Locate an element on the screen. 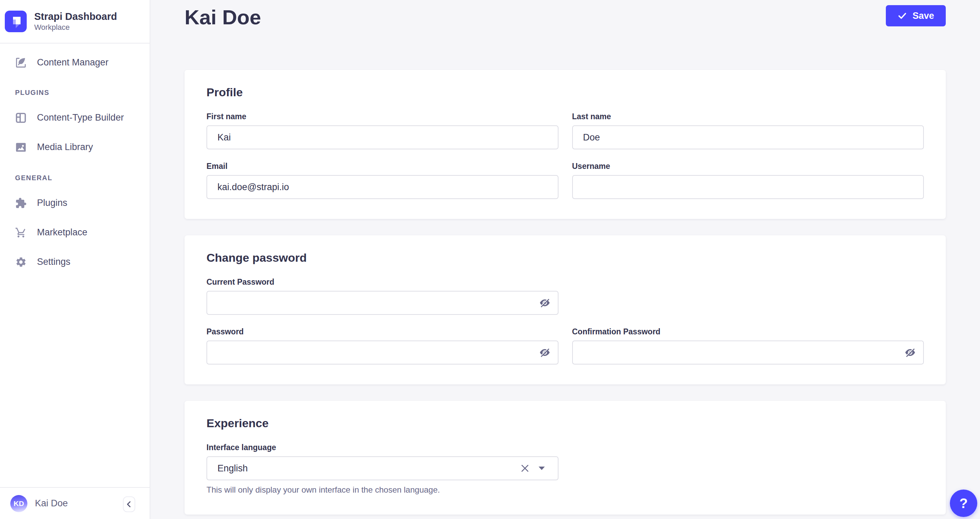 The height and width of the screenshot is (519, 980). strapi-logo-icon is located at coordinates (16, 21).